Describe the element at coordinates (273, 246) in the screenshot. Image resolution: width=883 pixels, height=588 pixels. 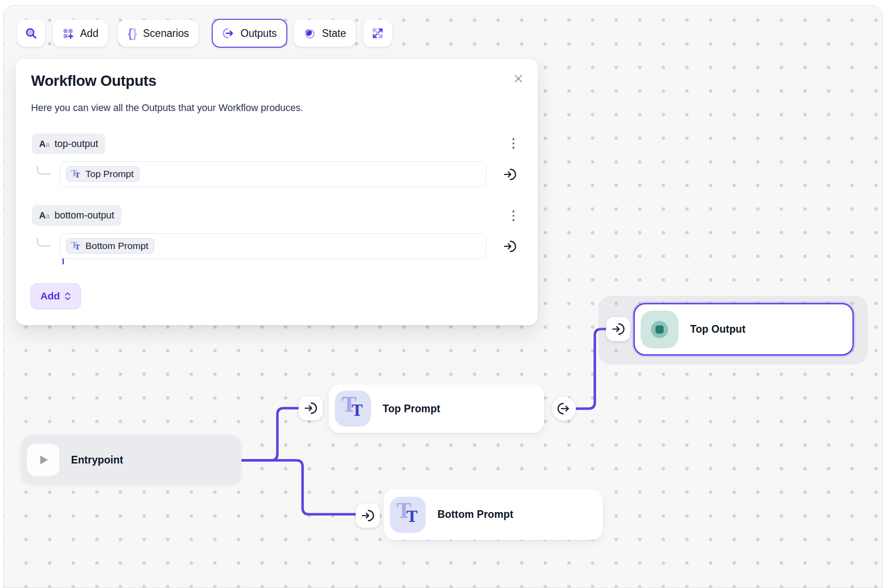
I see `output-value-input: TT Bottom Prompt` at that location.